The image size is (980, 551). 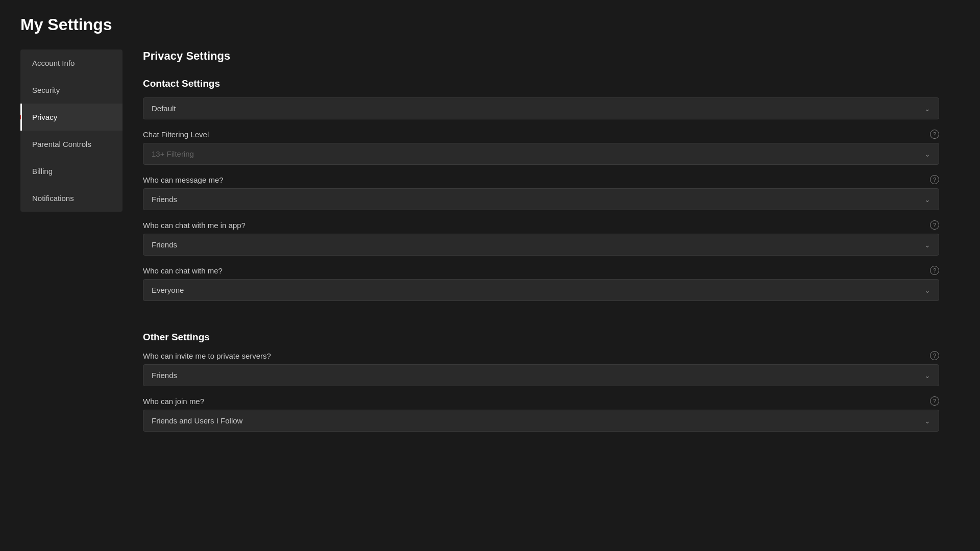 What do you see at coordinates (541, 420) in the screenshot?
I see `who-join-dropdown: Friends and Users I Follow ⌄` at bounding box center [541, 420].